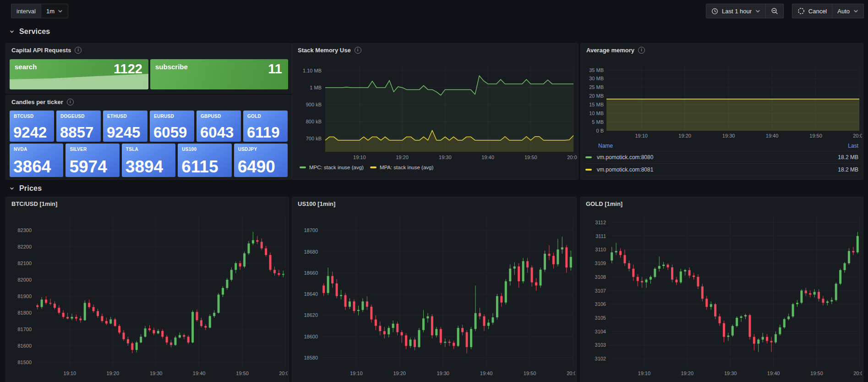 This screenshot has height=382, width=868. I want to click on svg-text: 3111, so click(601, 236).